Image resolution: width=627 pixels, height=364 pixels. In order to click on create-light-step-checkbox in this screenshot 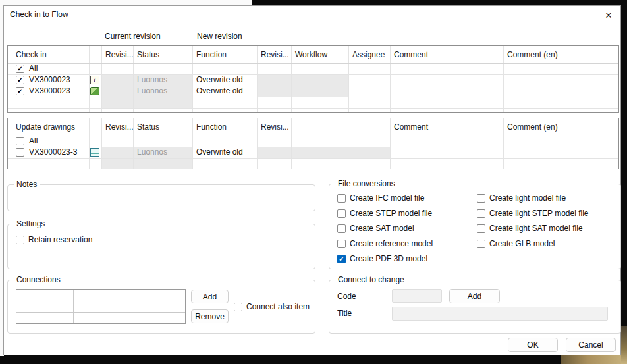, I will do `click(481, 213)`.